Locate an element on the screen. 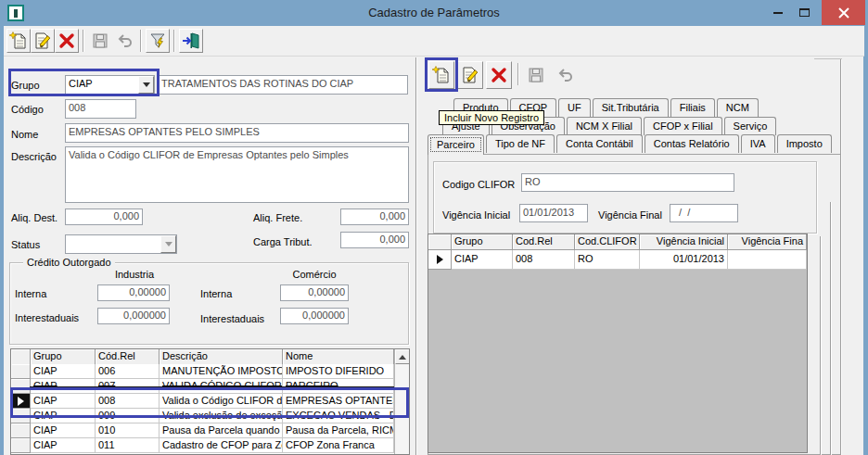 Image resolution: width=868 pixels, height=455 pixels. exit-button is located at coordinates (191, 41).